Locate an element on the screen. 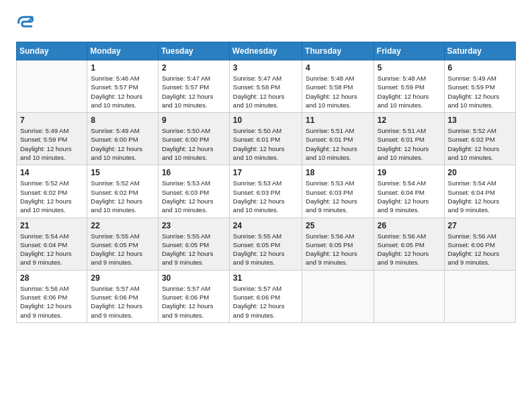  day-info: Sunrise: 5:49 AM Sunset: 6:00 PM Dayligh… is located at coordinates (122, 144).